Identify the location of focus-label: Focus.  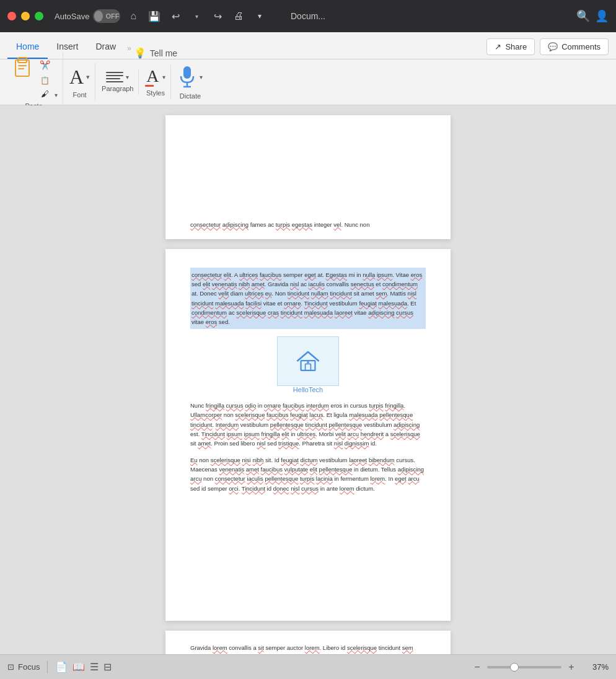
(29, 667).